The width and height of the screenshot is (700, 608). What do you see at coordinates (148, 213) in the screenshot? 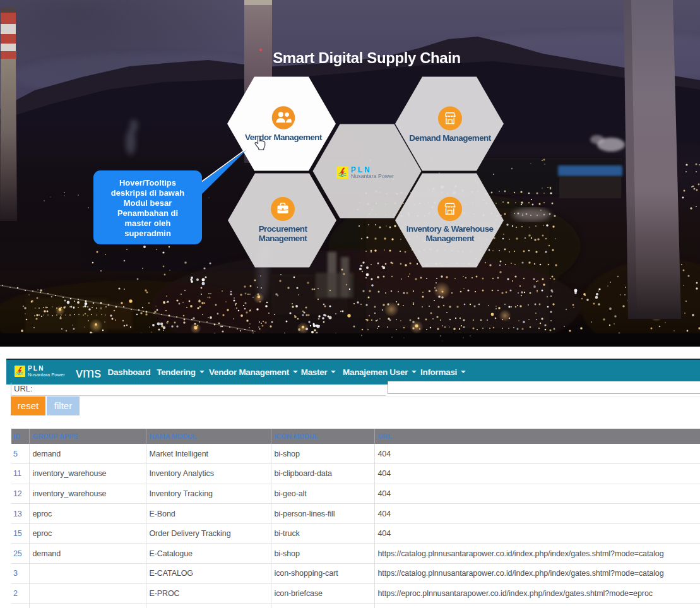
I see `svg-text: Penambahan di` at bounding box center [148, 213].